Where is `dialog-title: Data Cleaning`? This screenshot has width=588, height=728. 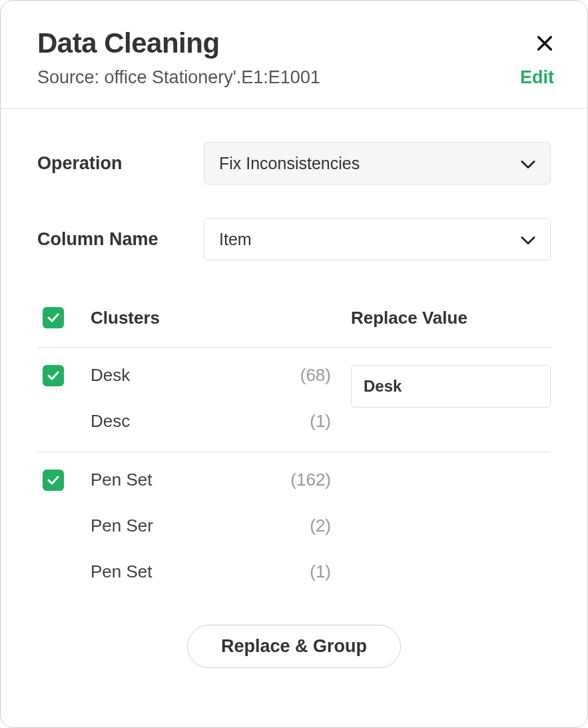
dialog-title: Data Cleaning is located at coordinates (129, 43).